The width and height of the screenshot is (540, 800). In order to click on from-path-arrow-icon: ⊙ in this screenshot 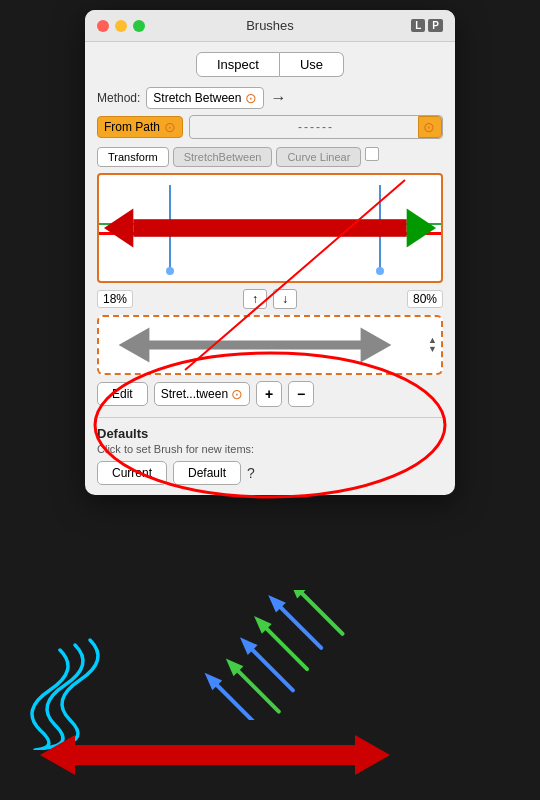, I will do `click(170, 127)`.